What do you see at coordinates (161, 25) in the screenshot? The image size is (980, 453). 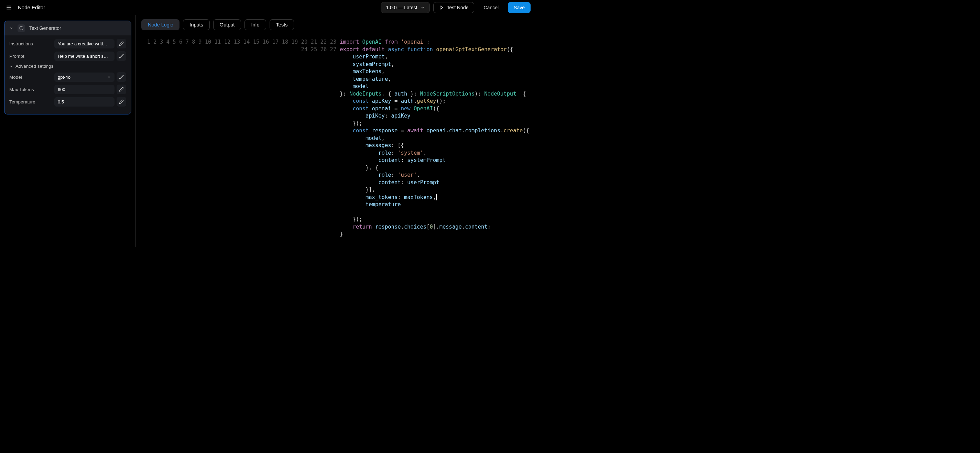 I see `tab-node-logic: Node Logic` at bounding box center [161, 25].